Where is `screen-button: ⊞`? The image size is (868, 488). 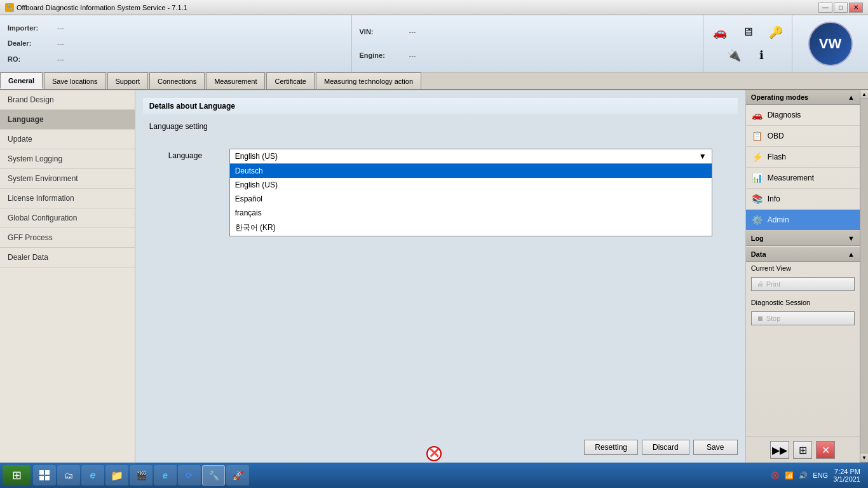 screen-button: ⊞ is located at coordinates (803, 450).